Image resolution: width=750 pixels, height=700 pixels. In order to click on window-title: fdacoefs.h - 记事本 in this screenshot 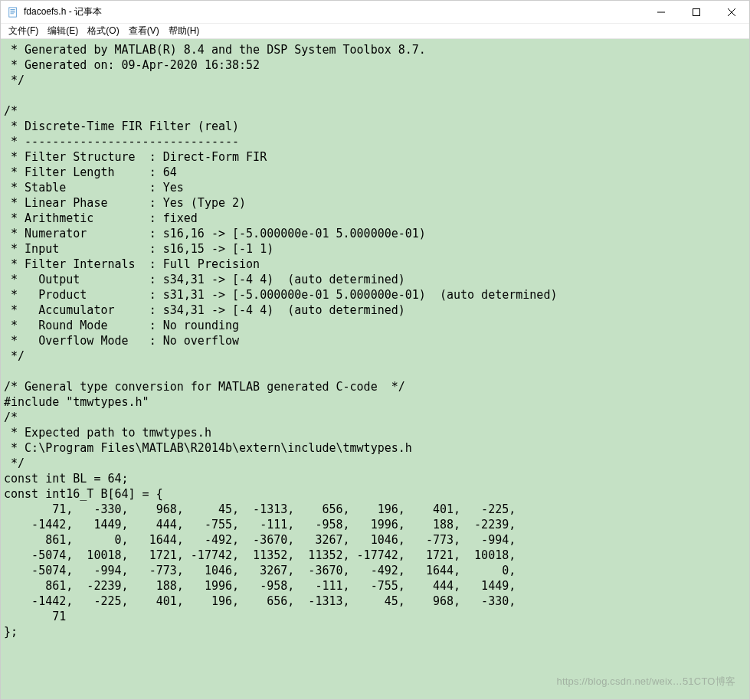, I will do `click(334, 12)`.